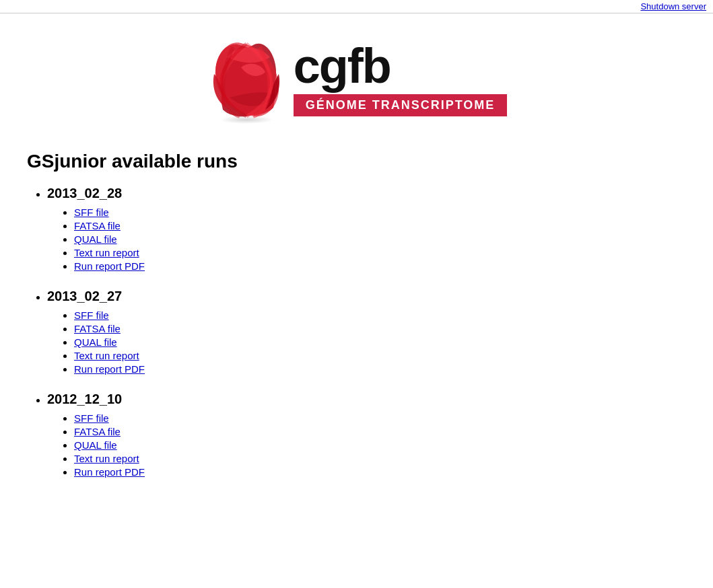 This screenshot has height=588, width=713. I want to click on run-item: 2013_02_27SFF fileFATSA fileQUAL fileTex…, so click(366, 332).